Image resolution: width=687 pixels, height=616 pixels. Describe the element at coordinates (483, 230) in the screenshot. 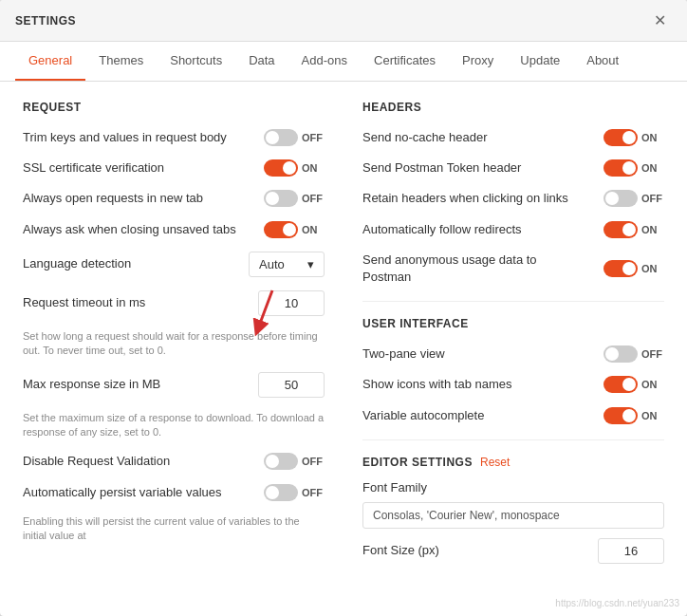

I see `follow-redirects-label: Automatically follow redirects` at that location.